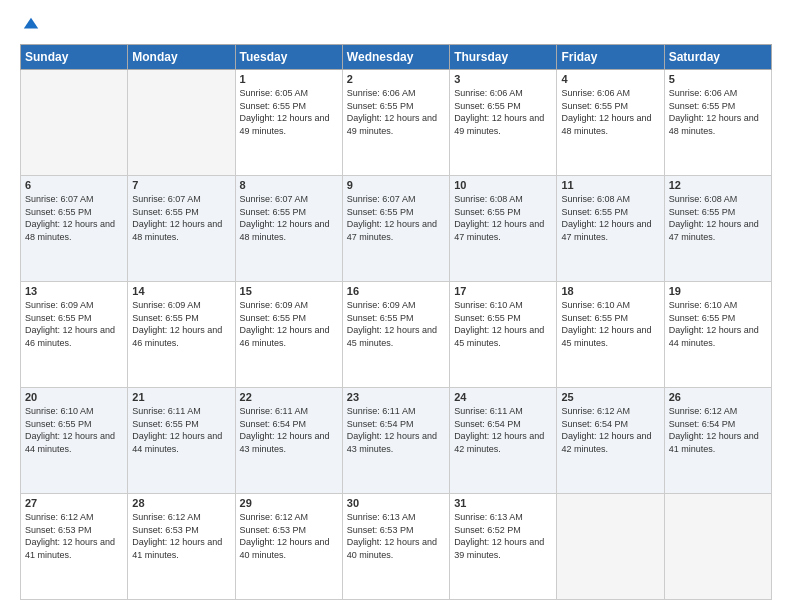 The image size is (792, 612). What do you see at coordinates (289, 397) in the screenshot?
I see `day-number: 22` at bounding box center [289, 397].